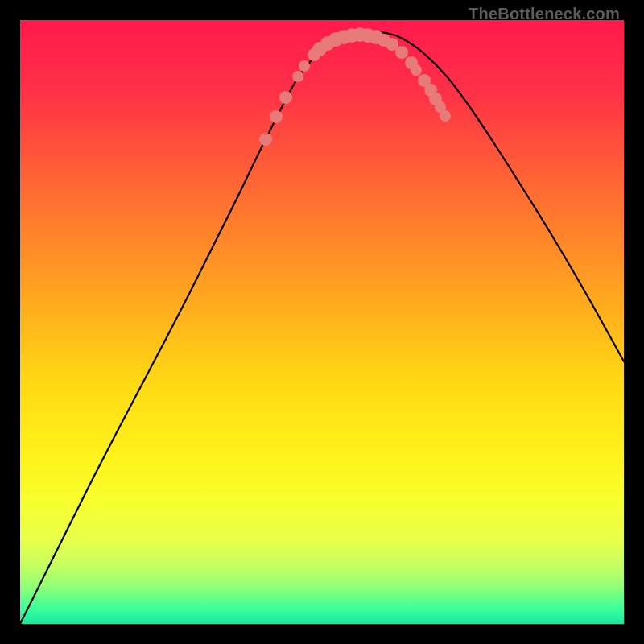  What do you see at coordinates (544, 14) in the screenshot?
I see `watermark-text: TheBottleneck.com` at bounding box center [544, 14].